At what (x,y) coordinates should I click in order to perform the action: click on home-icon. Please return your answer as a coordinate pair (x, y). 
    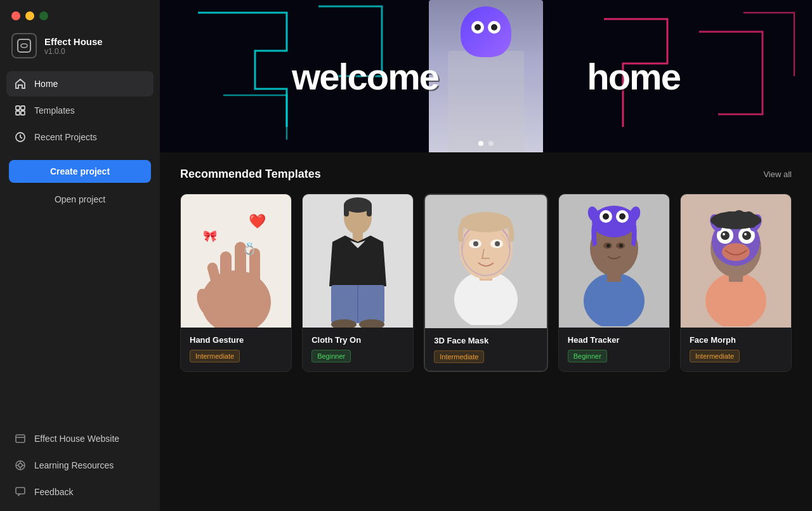
    Looking at the image, I should click on (20, 84).